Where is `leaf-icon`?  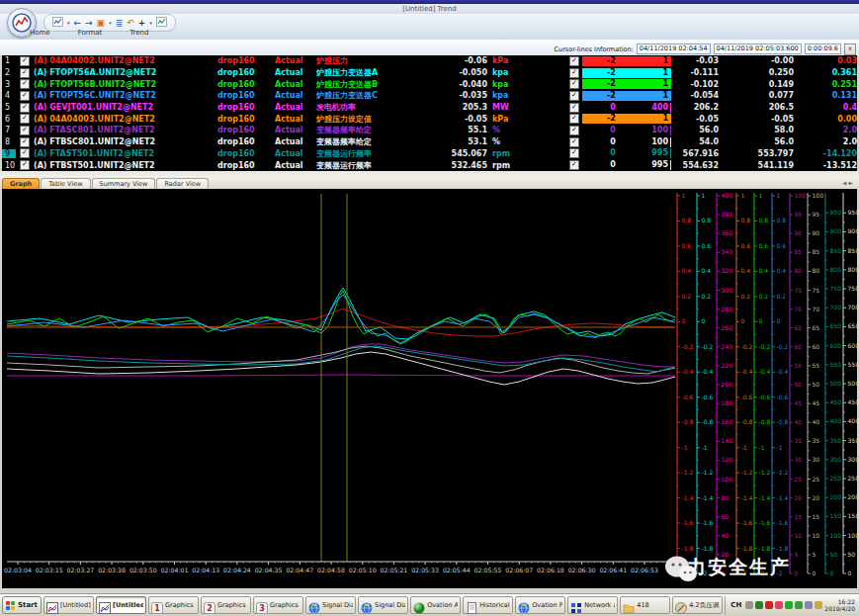 leaf-icon is located at coordinates (799, 605).